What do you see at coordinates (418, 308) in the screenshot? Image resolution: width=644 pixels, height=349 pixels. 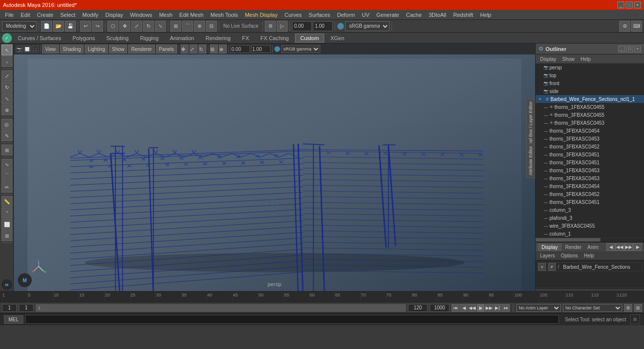 I see `range-end-input` at bounding box center [418, 308].